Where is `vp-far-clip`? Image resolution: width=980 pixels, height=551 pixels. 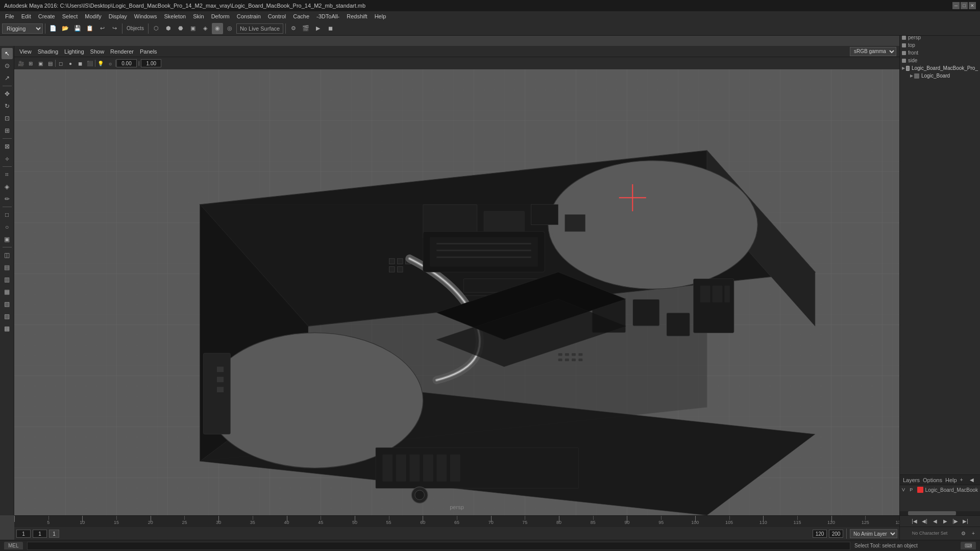
vp-far-clip is located at coordinates (151, 63).